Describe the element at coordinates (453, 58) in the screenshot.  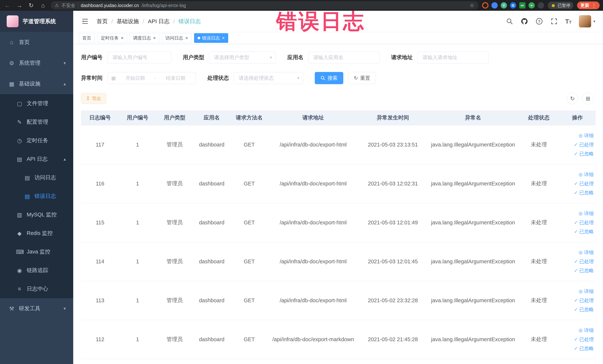
I see `request-url-input` at that location.